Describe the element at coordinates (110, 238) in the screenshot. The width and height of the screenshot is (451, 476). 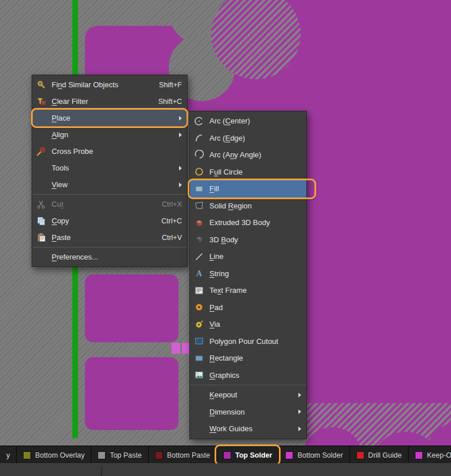
I see `menu-item-paste: PasteCtrl+V` at that location.